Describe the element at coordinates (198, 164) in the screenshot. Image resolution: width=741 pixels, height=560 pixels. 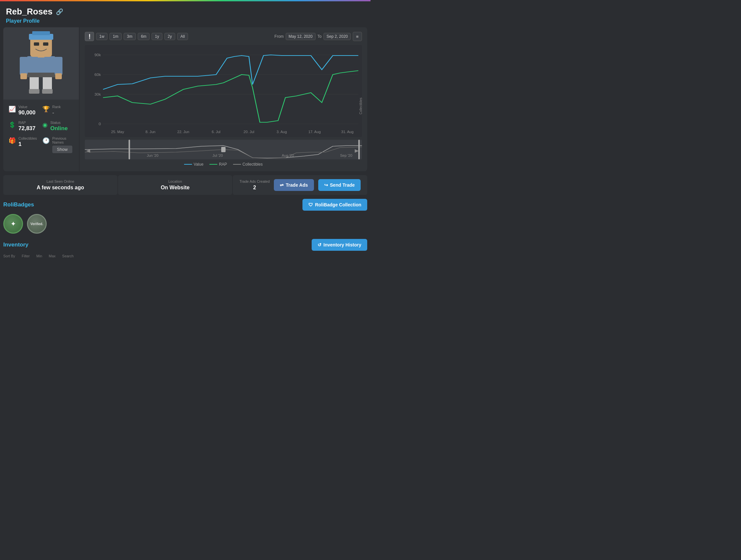
I see `legend-value-label: Value` at that location.